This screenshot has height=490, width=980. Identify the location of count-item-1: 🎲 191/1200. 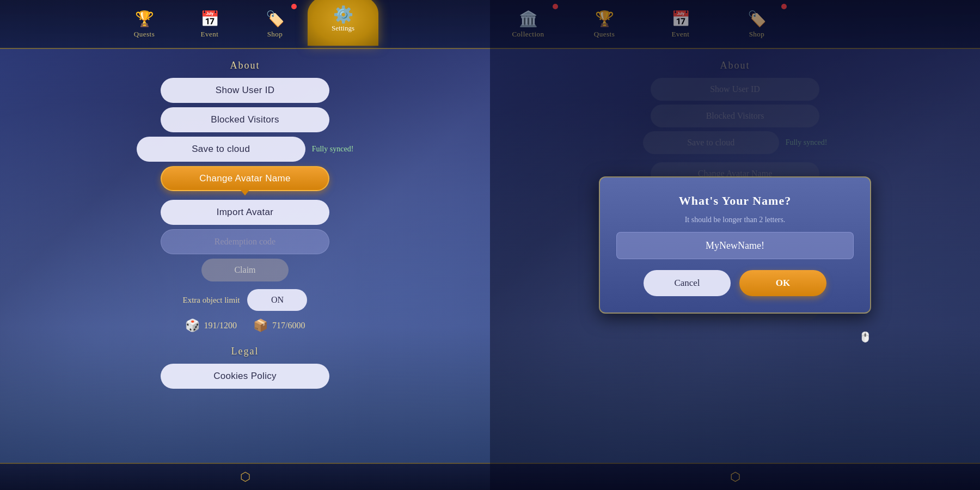
(211, 326).